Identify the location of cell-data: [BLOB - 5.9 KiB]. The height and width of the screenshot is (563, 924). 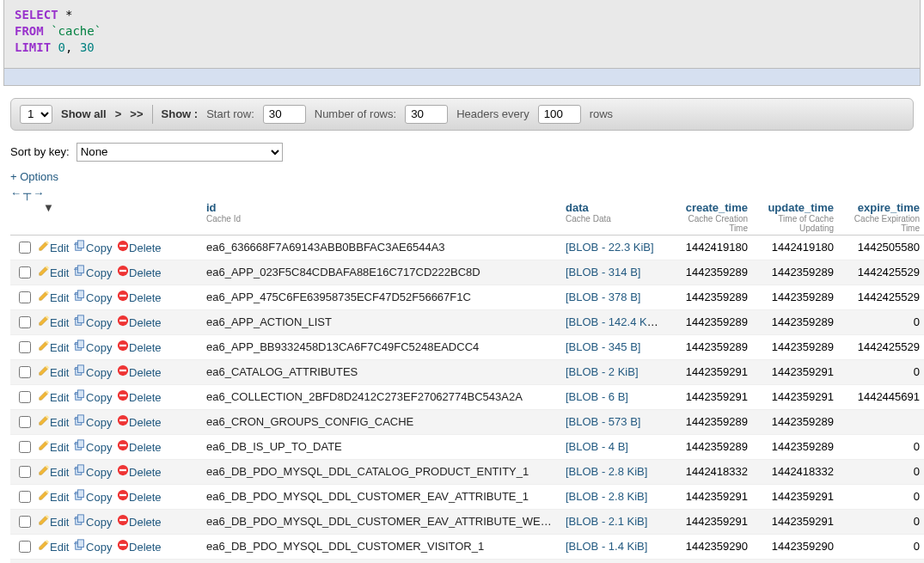
(612, 560).